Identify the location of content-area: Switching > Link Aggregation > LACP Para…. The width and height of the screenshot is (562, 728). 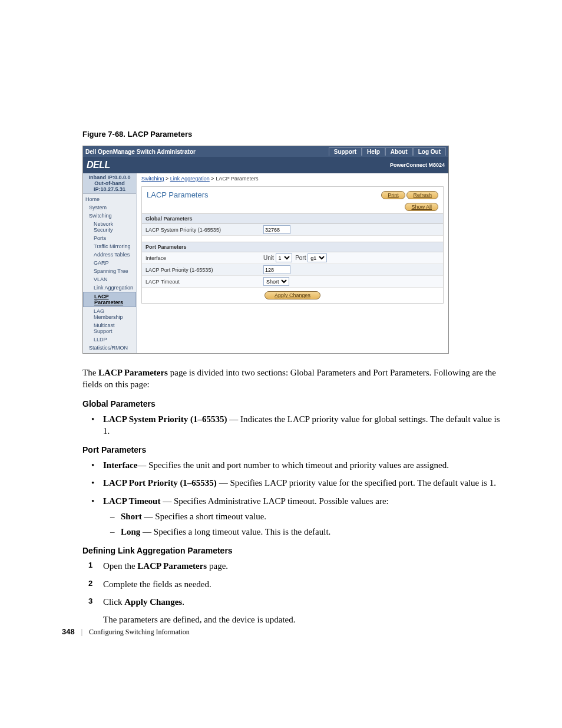
(292, 263).